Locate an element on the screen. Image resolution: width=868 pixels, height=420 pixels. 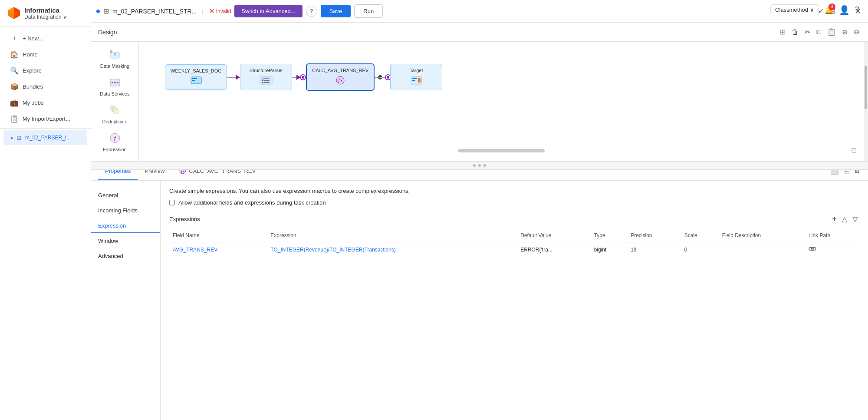
paste-button: 📋 is located at coordinates (832, 32).